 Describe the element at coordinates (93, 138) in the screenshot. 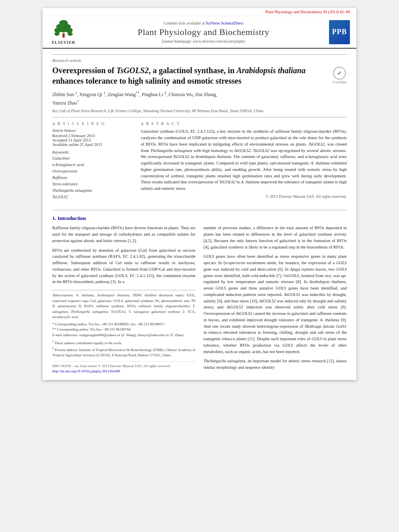

I see `article-history: Article history: Received 2 February 201…` at that location.